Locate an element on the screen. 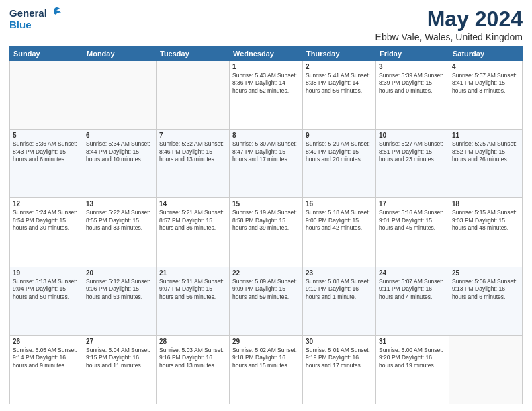  day-info: Sunrise: 5:04 AM Sunset: 9:15 PM Dayligh… is located at coordinates (120, 358).